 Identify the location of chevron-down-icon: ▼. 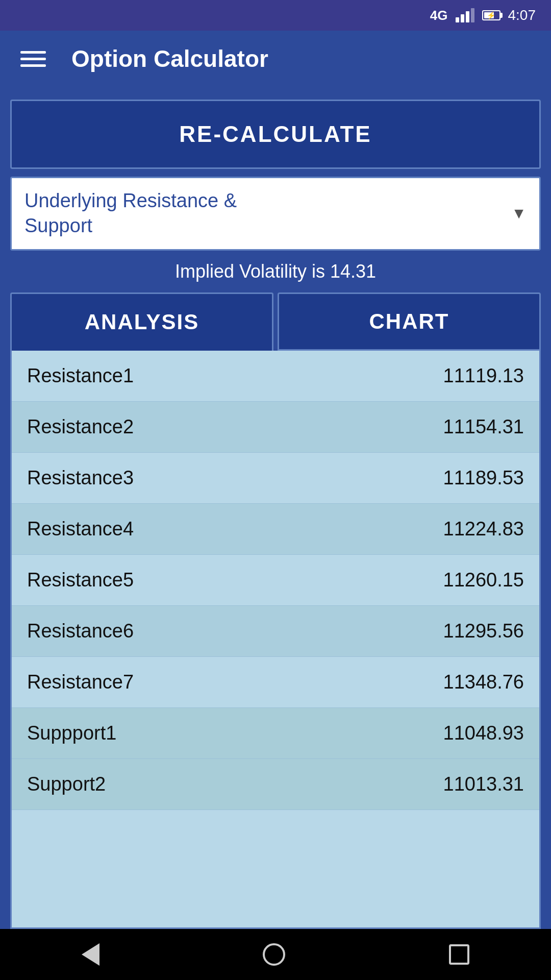
(519, 213).